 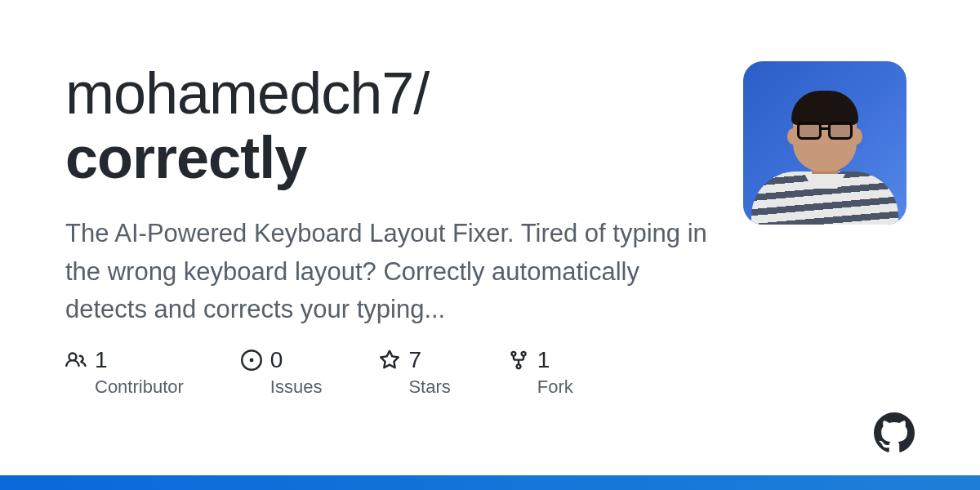 I want to click on stars-count: 7, so click(x=415, y=360).